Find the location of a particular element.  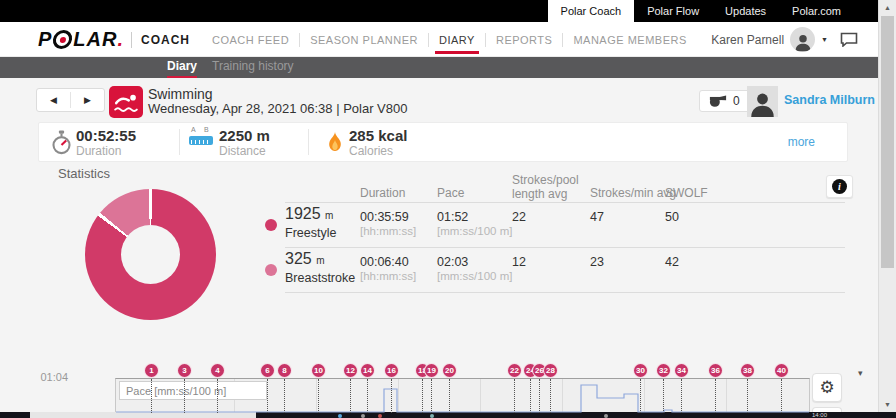

pace-series-label: Pace [mm:ss/100 m] is located at coordinates (193, 390).